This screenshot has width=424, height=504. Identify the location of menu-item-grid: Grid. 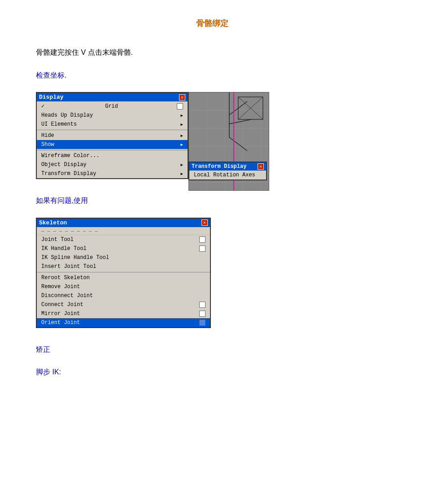
(112, 106).